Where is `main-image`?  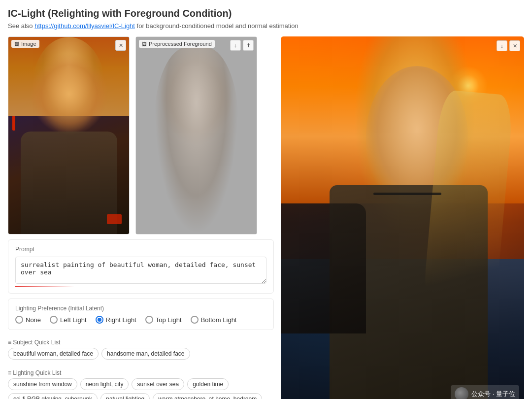 main-image is located at coordinates (69, 135).